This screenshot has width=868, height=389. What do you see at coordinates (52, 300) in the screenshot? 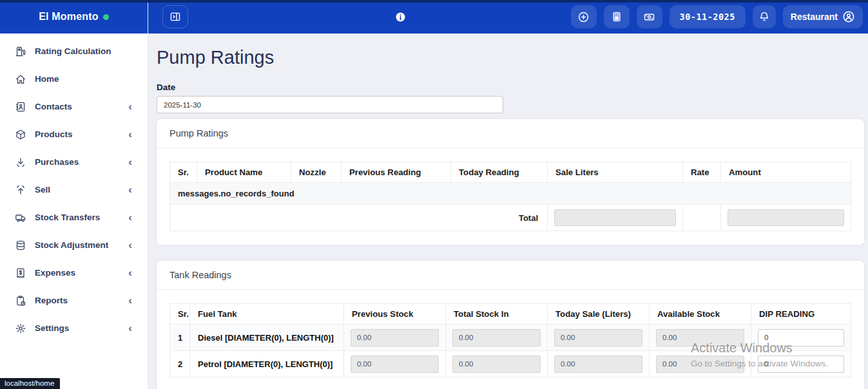
I see `sidebar-item-label: Reports` at bounding box center [52, 300].